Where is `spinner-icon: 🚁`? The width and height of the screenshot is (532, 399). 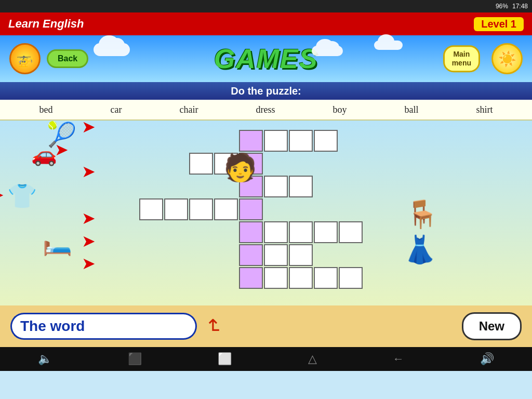
spinner-icon: 🚁 is located at coordinates (25, 59).